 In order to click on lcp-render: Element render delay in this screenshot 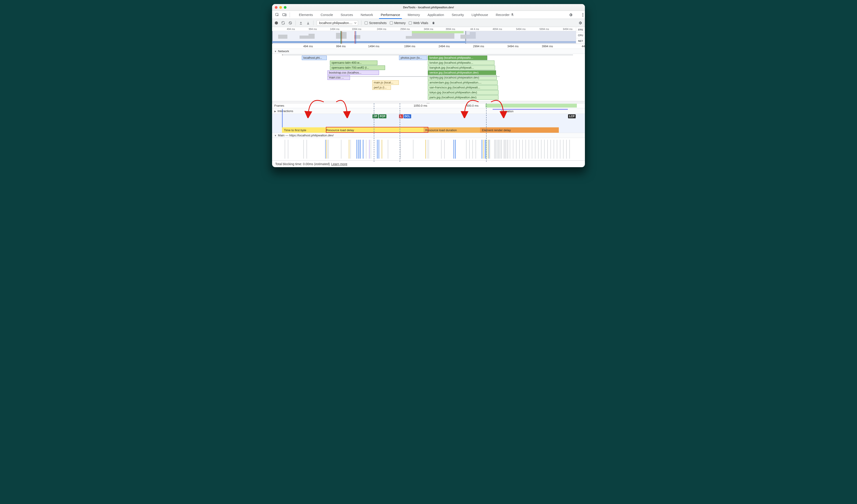, I will do `click(520, 130)`.